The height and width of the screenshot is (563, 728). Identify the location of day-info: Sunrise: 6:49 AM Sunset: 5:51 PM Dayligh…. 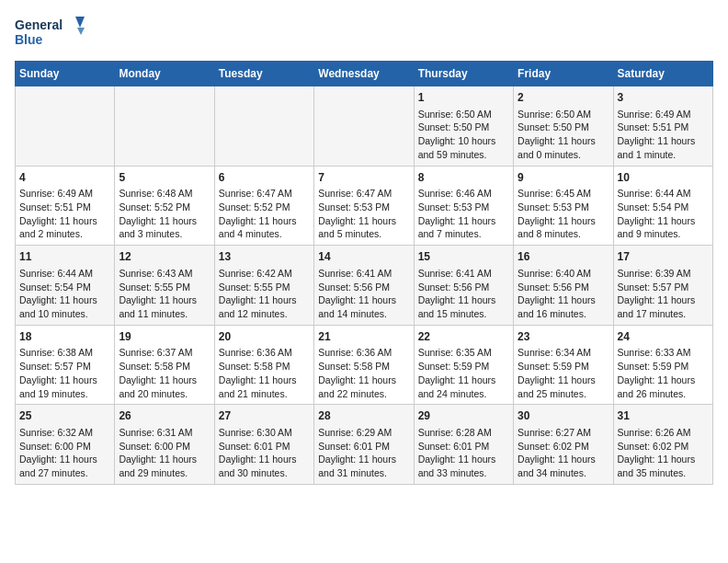
(64, 213).